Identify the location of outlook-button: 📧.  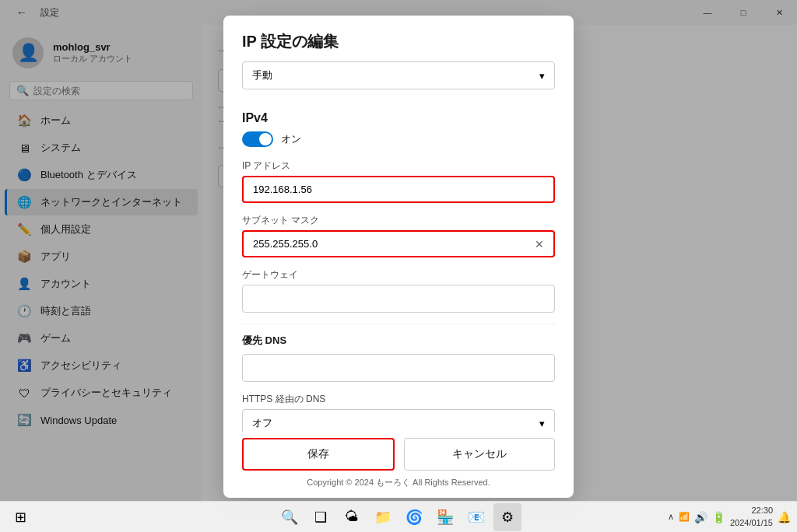
(476, 517).